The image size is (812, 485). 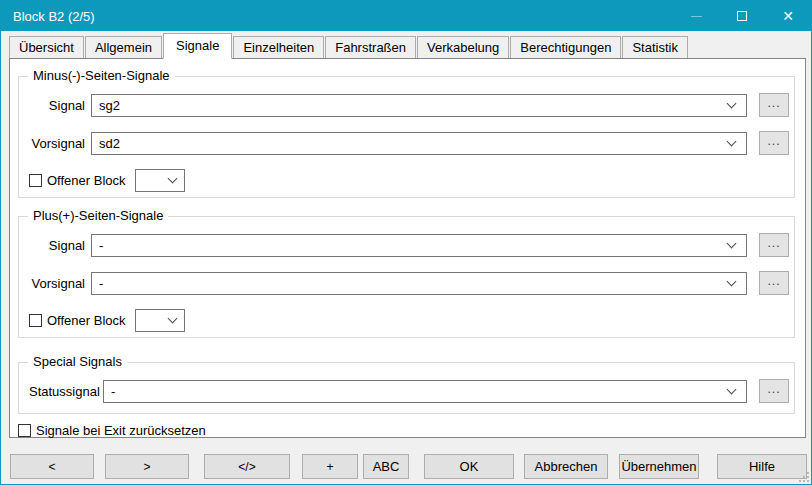 What do you see at coordinates (52, 466) in the screenshot?
I see `nav-prev-button: <` at bounding box center [52, 466].